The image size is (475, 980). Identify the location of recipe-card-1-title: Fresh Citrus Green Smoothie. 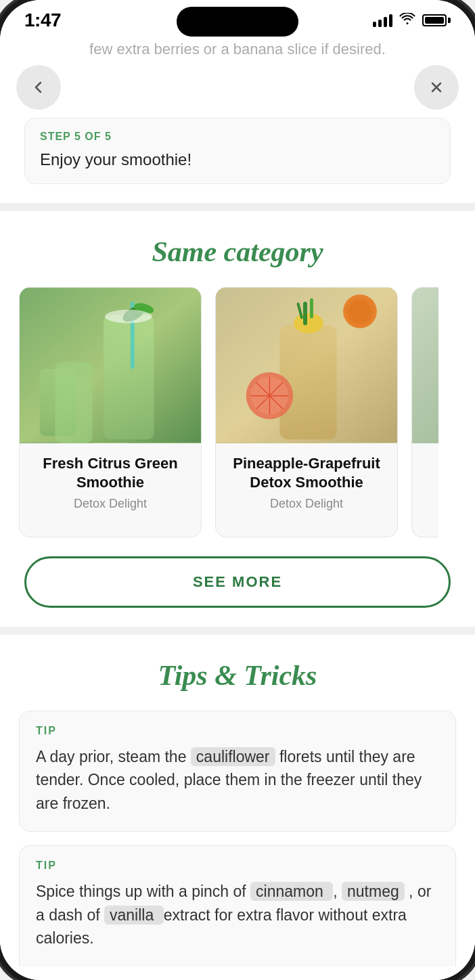
(110, 474).